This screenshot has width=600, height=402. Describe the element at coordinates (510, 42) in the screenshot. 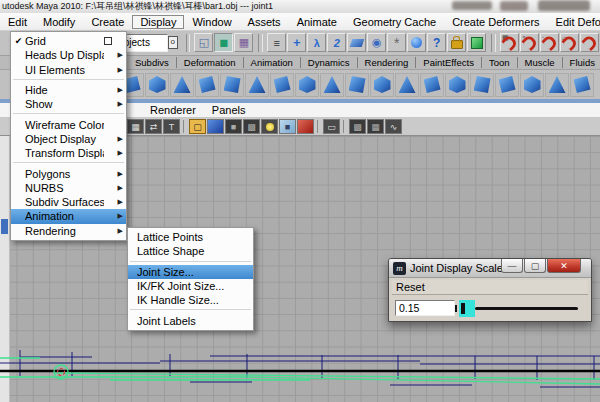

I see `snap-to-grid-icon: ▦` at that location.